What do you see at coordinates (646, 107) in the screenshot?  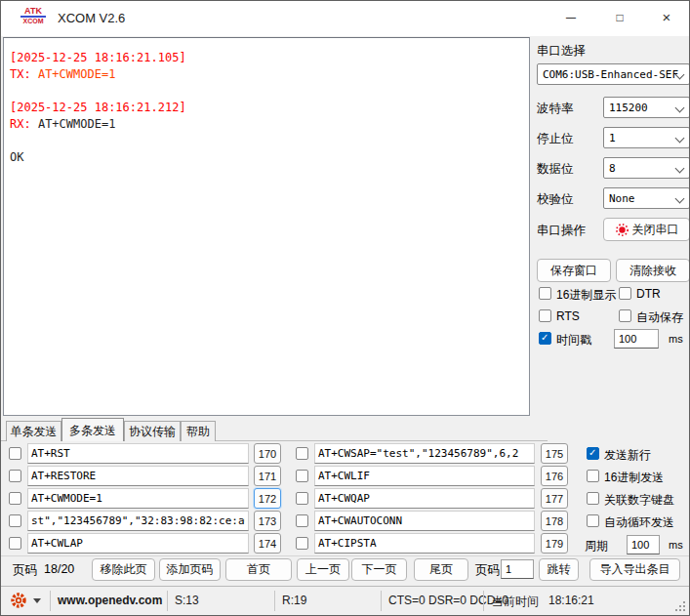 I see `baud-select: 115200` at bounding box center [646, 107].